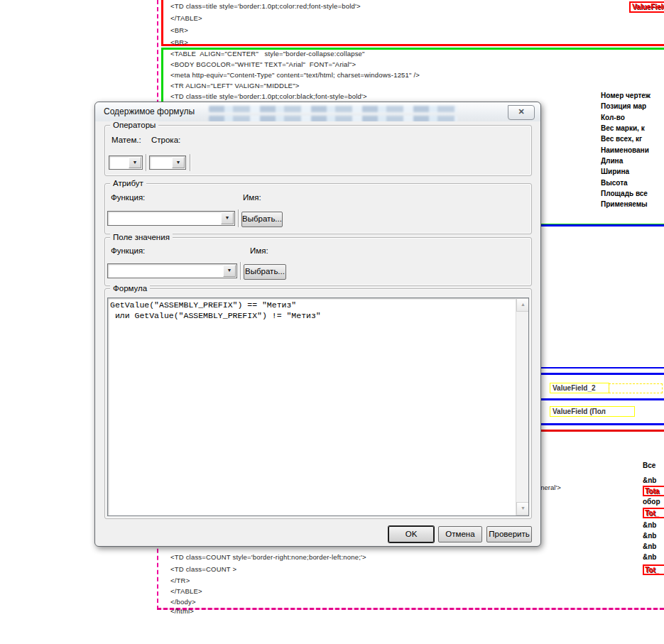 The height and width of the screenshot is (644, 664). I want to click on code-line: <meta http-equiv="Content-Type" content=…, so click(295, 75).